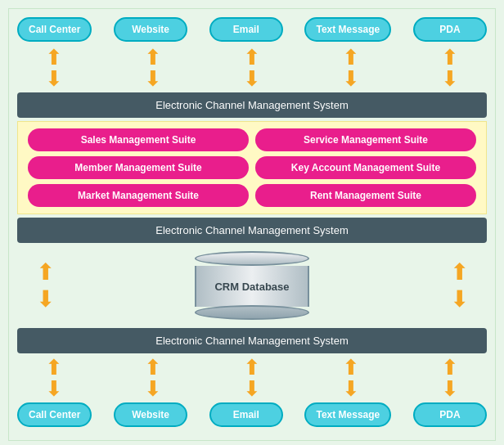 This screenshot has height=445, width=504. What do you see at coordinates (151, 415) in the screenshot?
I see `channel-website-bottom: Website` at bounding box center [151, 415].